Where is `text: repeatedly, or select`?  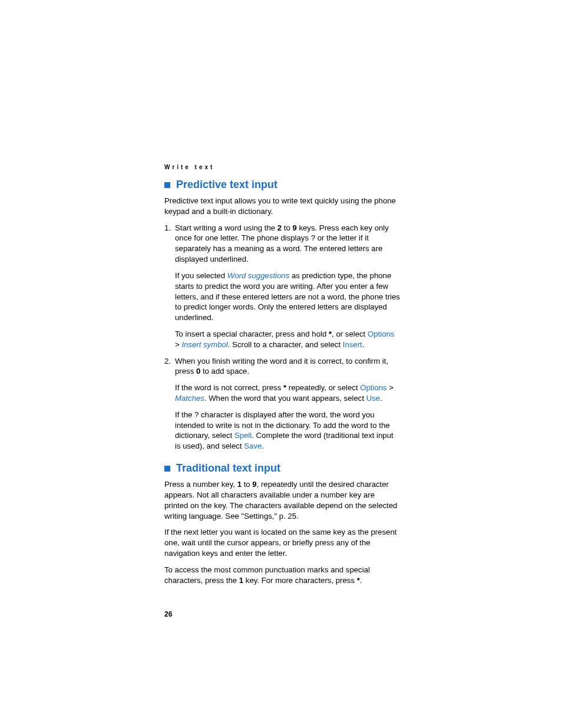
text: repeatedly, or select is located at coordinates (323, 388).